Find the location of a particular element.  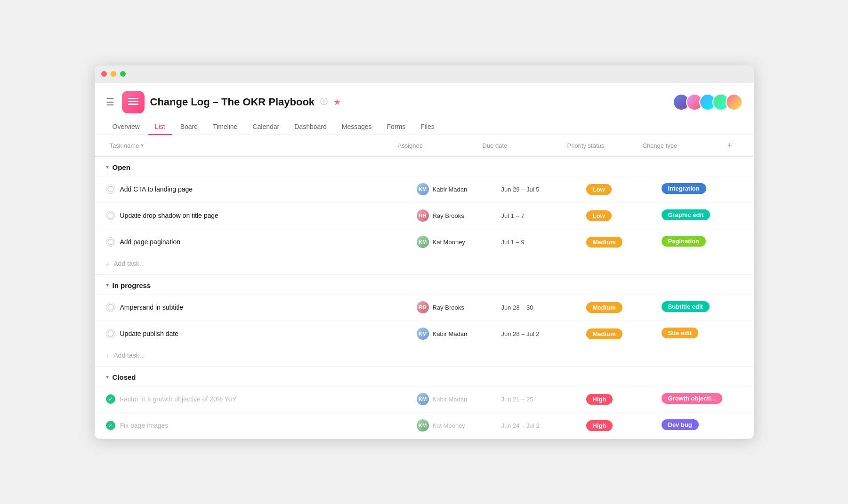

task-name: Update drop shadow on title page is located at coordinates (170, 216).